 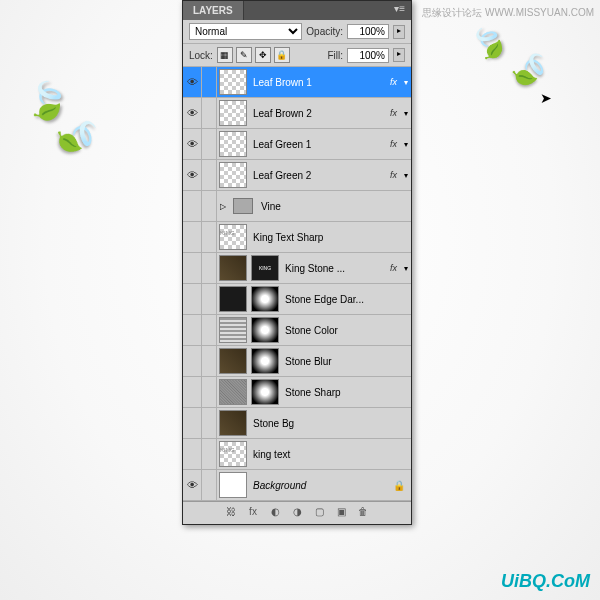 What do you see at coordinates (297, 82) in the screenshot?
I see `layer-row: 👁Leaf Brown 1fx▾` at bounding box center [297, 82].